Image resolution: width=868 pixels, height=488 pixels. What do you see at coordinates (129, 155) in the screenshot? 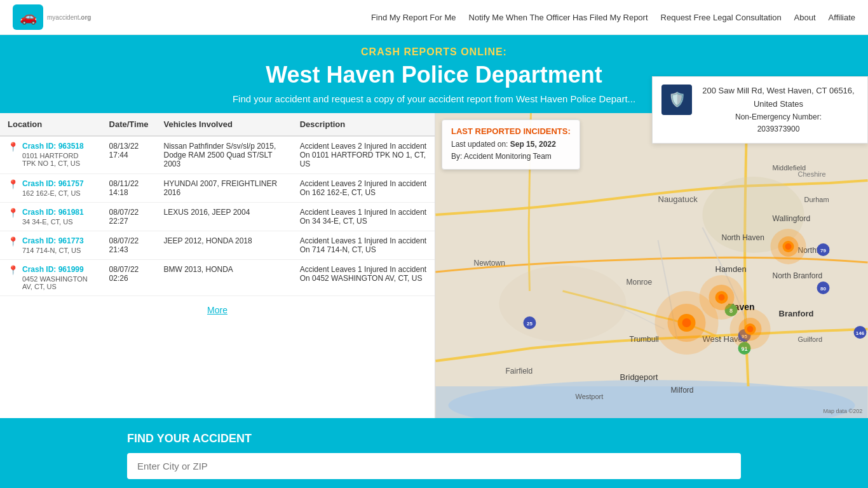
I see `cell-datetime-0: 08/13/22 17:44` at bounding box center [129, 155].